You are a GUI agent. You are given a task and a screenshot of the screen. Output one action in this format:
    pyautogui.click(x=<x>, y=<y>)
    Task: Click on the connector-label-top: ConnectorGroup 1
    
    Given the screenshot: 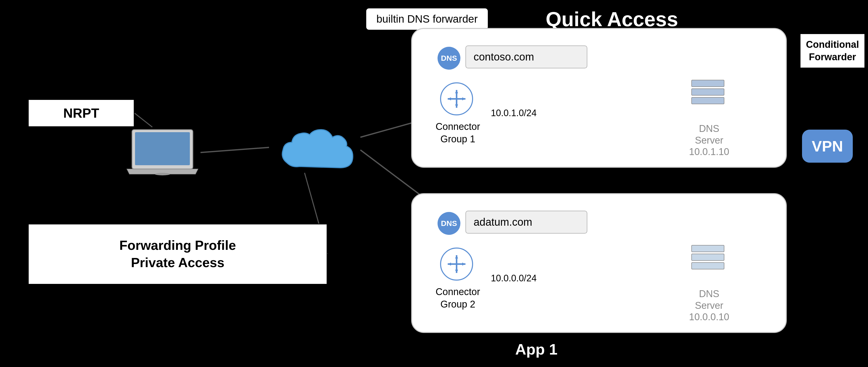 What is the action you would take?
    pyautogui.click(x=458, y=133)
    